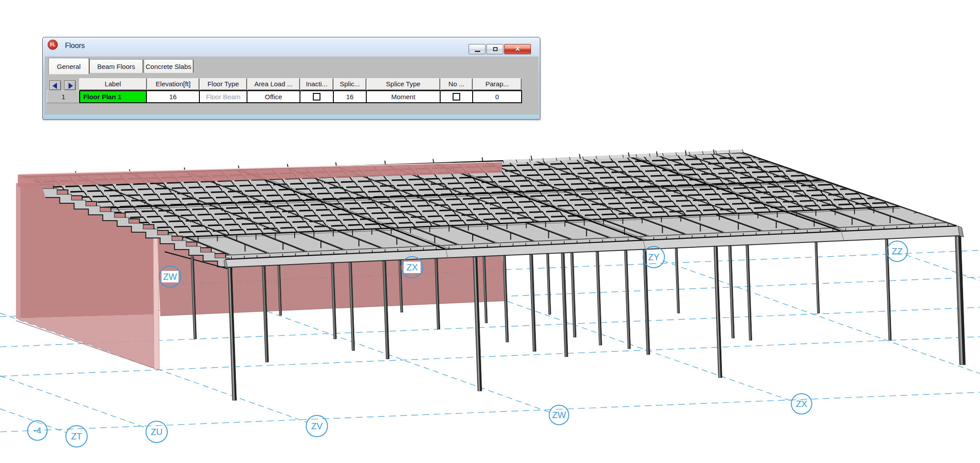  I want to click on svg-text: -4, so click(37, 431).